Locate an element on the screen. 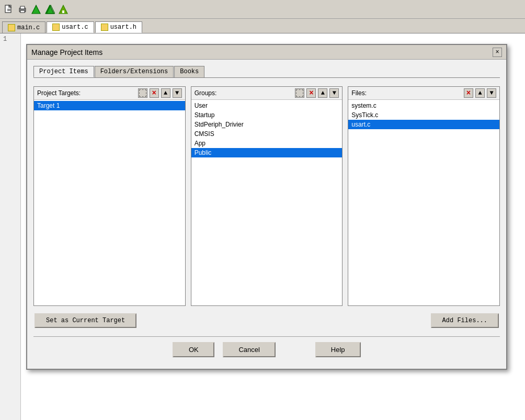 The height and width of the screenshot is (420, 525). targets-down-btn: ▼ is located at coordinates (177, 93).